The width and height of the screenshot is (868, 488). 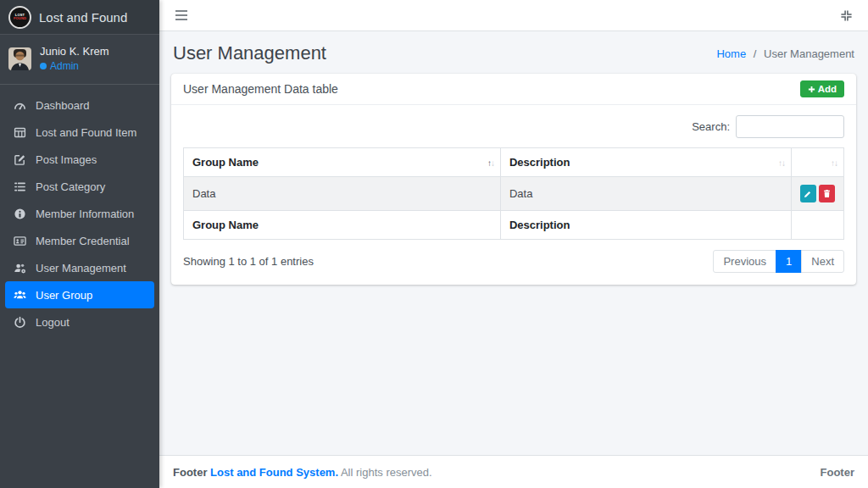 What do you see at coordinates (80, 214) in the screenshot?
I see `sidebar-item-member-information: Member Information` at bounding box center [80, 214].